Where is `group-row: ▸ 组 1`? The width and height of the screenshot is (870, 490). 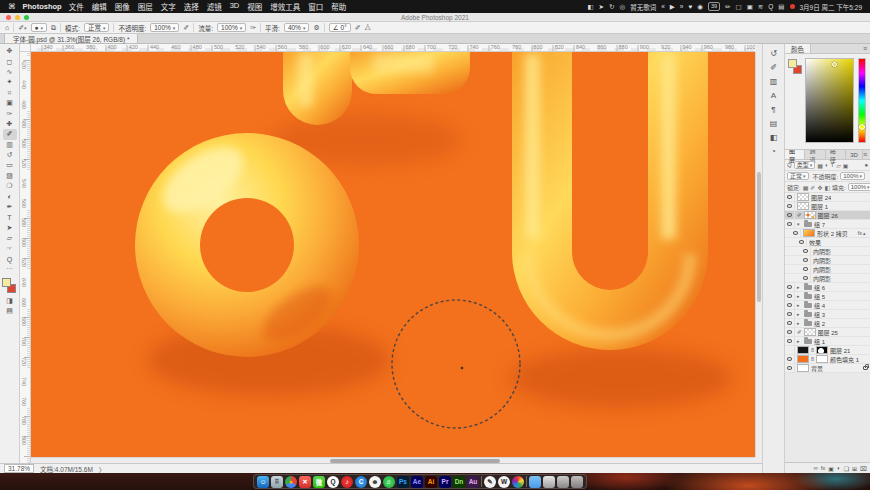 group-row: ▸ 组 1 is located at coordinates (828, 342).